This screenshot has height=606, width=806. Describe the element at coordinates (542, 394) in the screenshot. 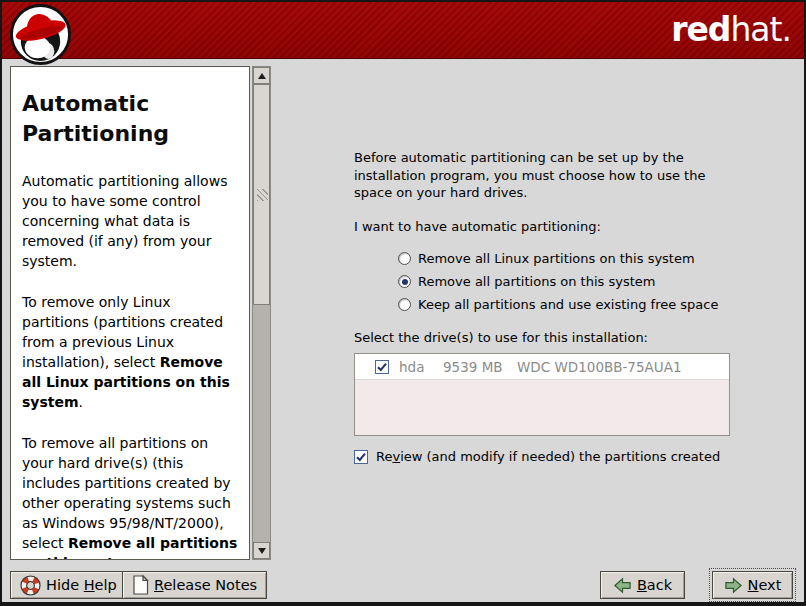

I see `drive-listbox: hda 9539 MB WDC WD100BB-75AUA1` at that location.